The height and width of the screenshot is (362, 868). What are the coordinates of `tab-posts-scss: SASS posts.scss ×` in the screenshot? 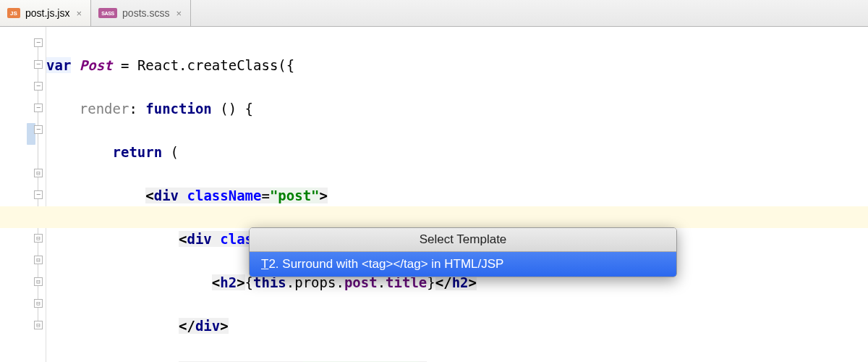 It's located at (141, 13).